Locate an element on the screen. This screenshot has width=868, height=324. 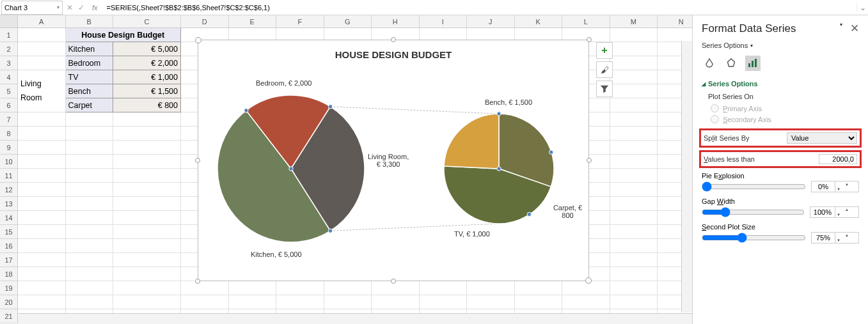
fx-icon: fx is located at coordinates (95, 8).